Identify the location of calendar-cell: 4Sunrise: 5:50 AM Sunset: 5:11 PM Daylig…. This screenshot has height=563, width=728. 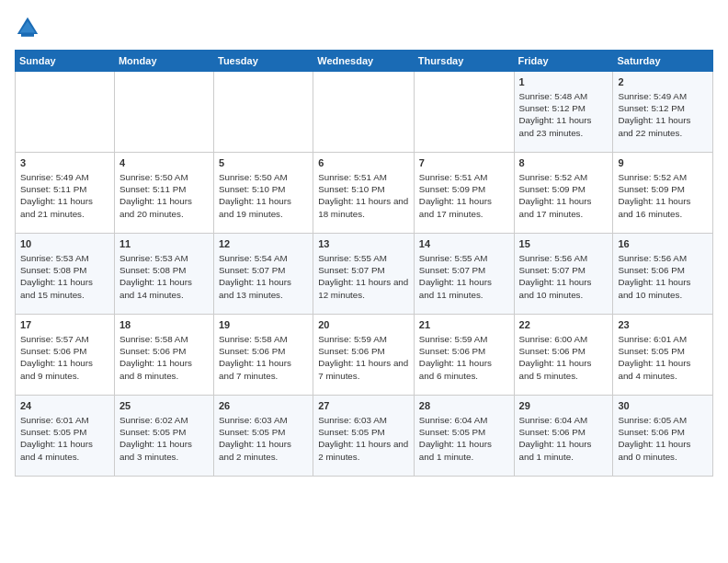
(164, 193).